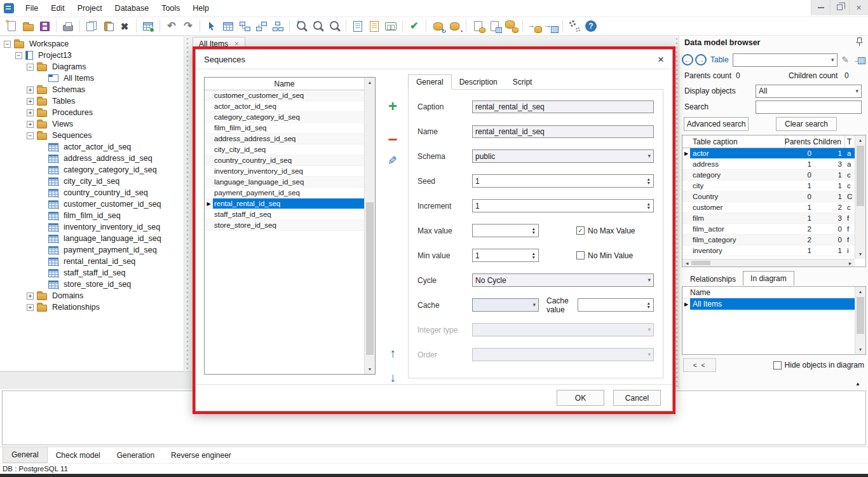  What do you see at coordinates (97, 147) in the screenshot?
I see `tree-item-label: actor_actor_id_seq` at bounding box center [97, 147].